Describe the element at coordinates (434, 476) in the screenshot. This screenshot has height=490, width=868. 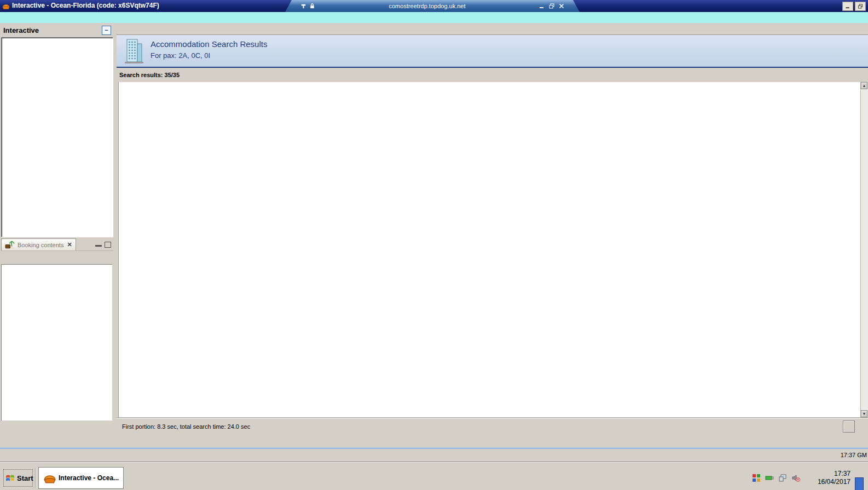
I see `taskbar: Start Interactive - Ocea... 17:37 16/04/…` at that location.